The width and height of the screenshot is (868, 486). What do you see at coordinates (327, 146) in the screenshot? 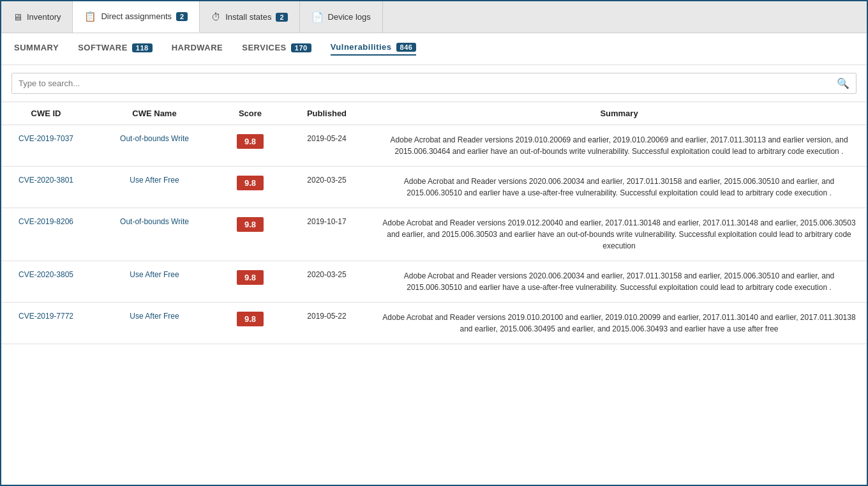
I see `cell-published: 2019-05-24` at bounding box center [327, 146].